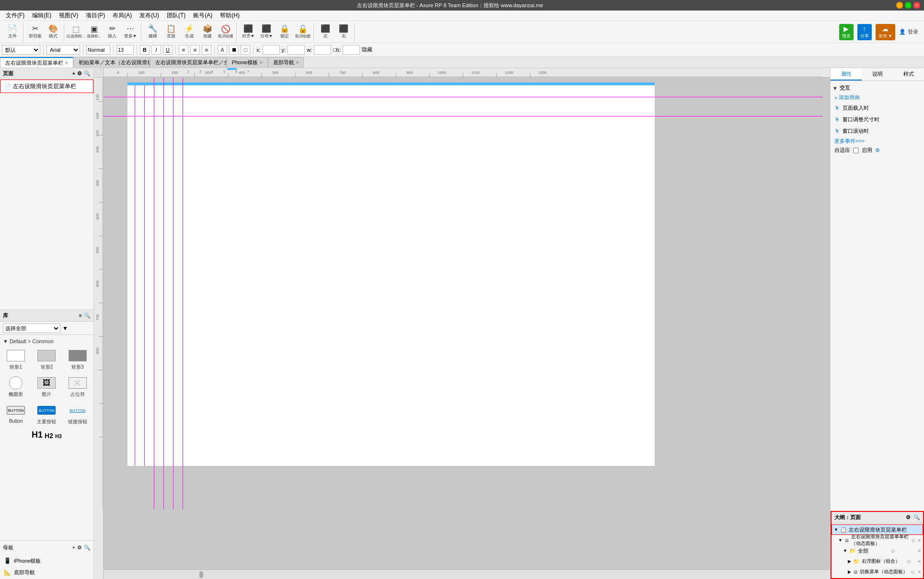  Describe the element at coordinates (467, 574) in the screenshot. I see `canvas-scrollbar-h` at that location.